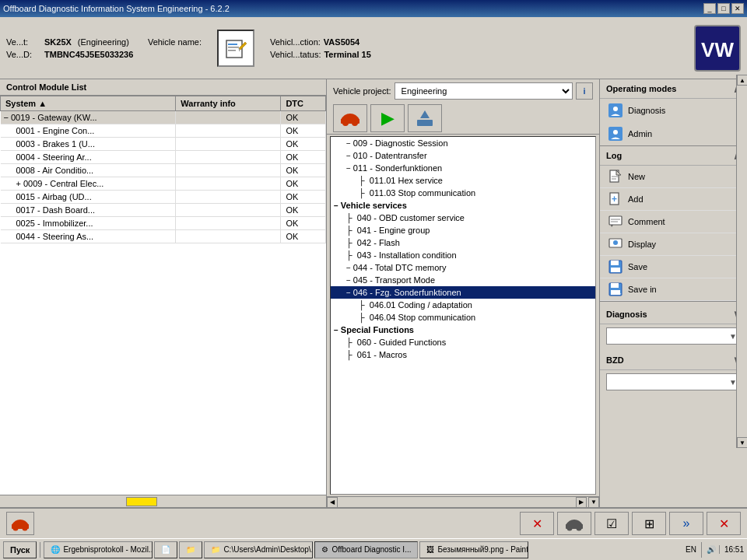 The image size is (747, 560). Describe the element at coordinates (674, 110) in the screenshot. I see `diagnosis-item: Diagnosis` at that location.